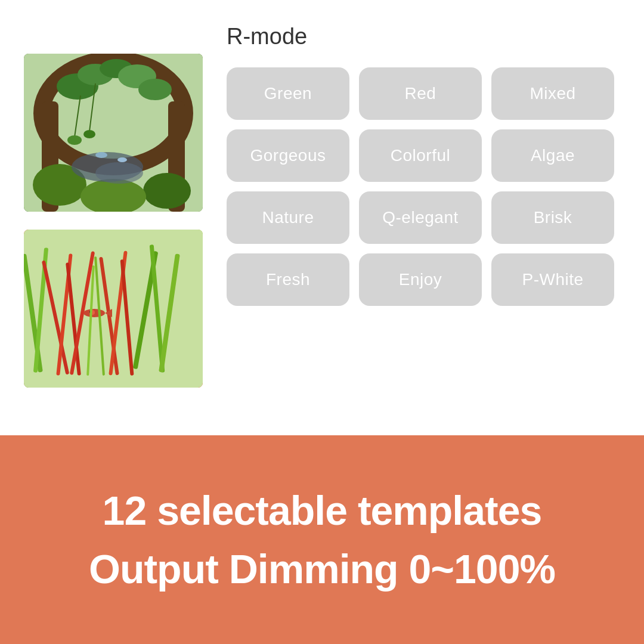 The width and height of the screenshot is (644, 644). What do you see at coordinates (553, 156) in the screenshot?
I see `template-button-algae: Algae` at bounding box center [553, 156].